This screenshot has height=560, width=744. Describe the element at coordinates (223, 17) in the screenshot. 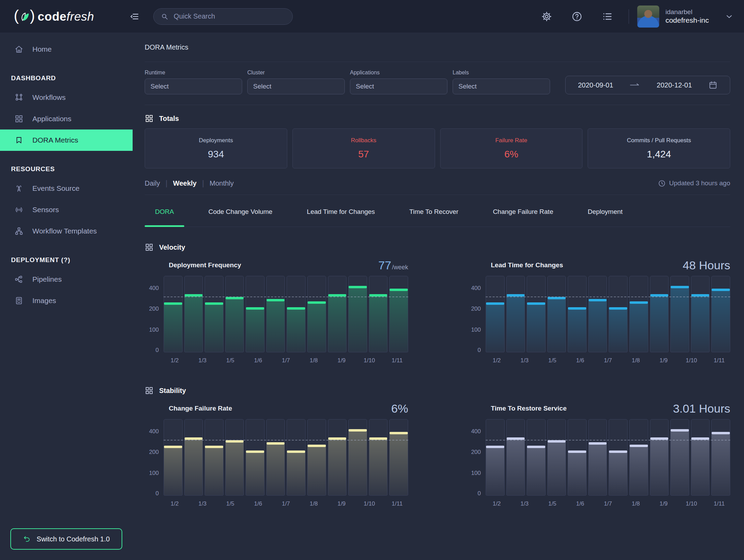

I see `quick-search` at that location.